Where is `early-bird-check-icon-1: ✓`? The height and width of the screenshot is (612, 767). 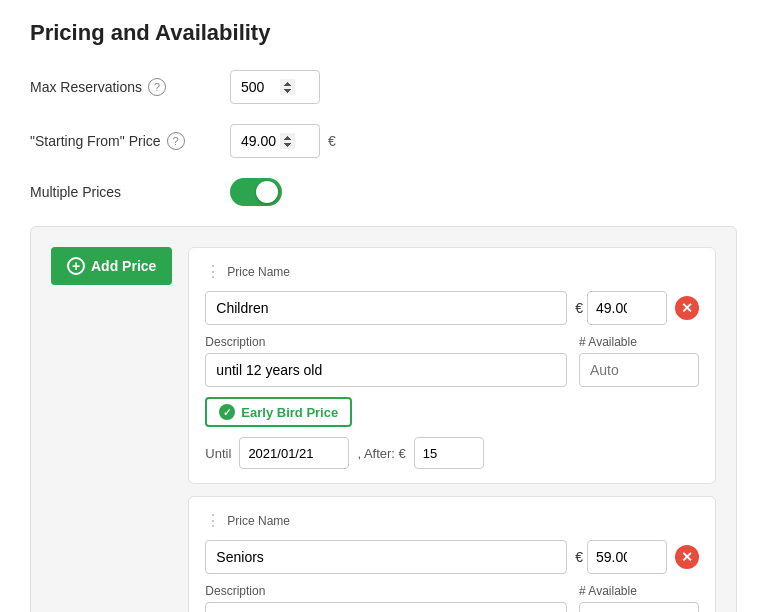 early-bird-check-icon-1: ✓ is located at coordinates (227, 412).